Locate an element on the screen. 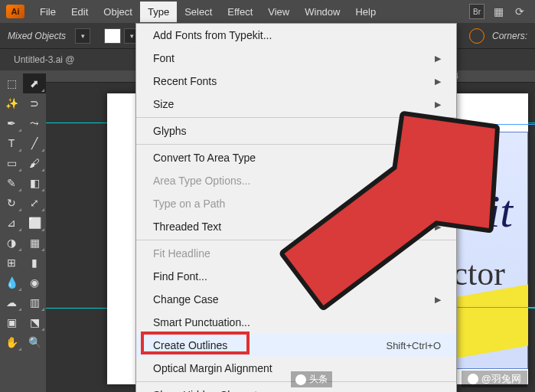 This screenshot has height=392, width=535. hand-tool-icon: ✋ is located at coordinates (11, 342).